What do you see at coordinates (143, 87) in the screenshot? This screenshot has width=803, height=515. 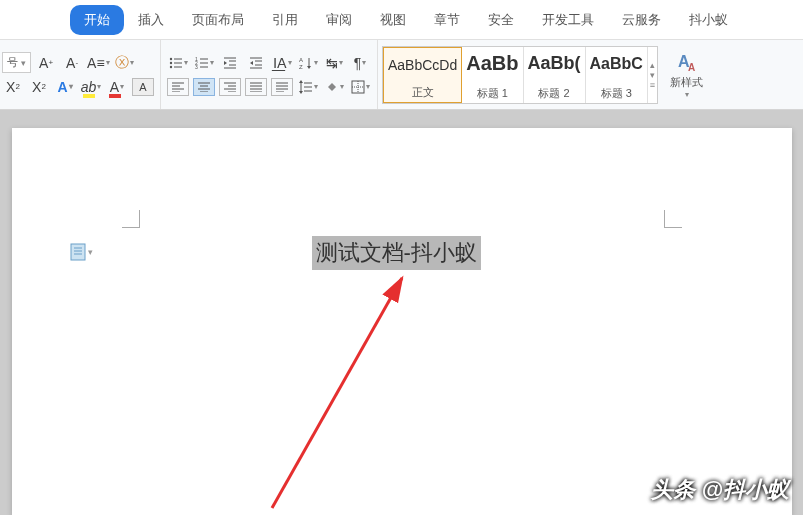 I see `char-shading-button: A` at bounding box center [143, 87].